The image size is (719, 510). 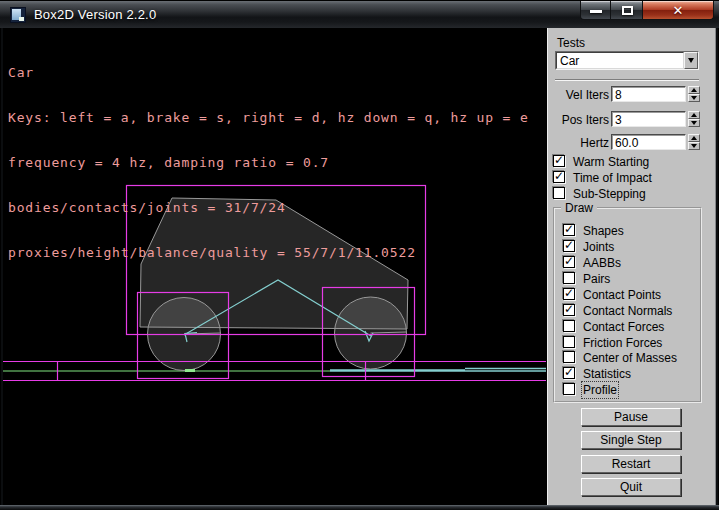 I want to click on vel-iters-spinner-up, so click(x=694, y=90).